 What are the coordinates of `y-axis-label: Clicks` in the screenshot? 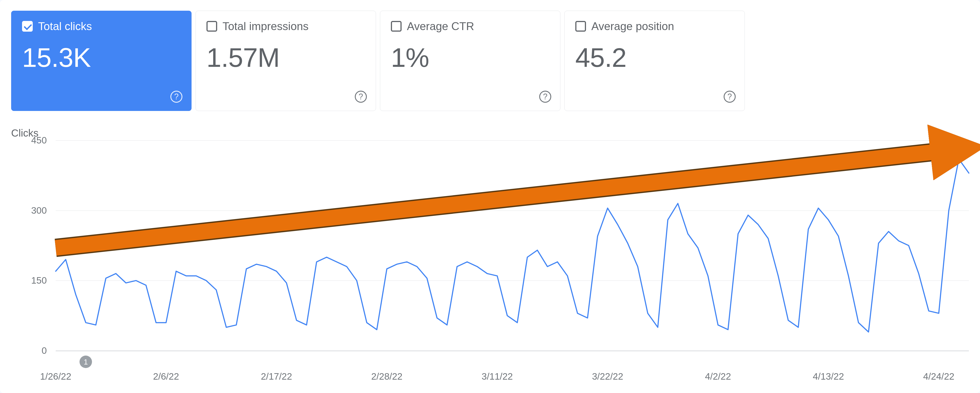 It's located at (490, 133).